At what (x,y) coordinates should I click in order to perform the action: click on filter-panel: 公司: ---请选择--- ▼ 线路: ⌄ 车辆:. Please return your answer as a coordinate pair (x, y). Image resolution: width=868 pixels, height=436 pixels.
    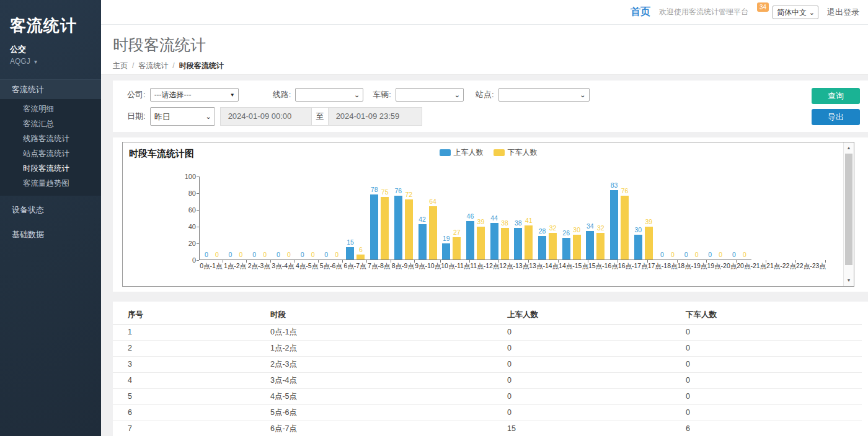
    Looking at the image, I should click on (490, 107).